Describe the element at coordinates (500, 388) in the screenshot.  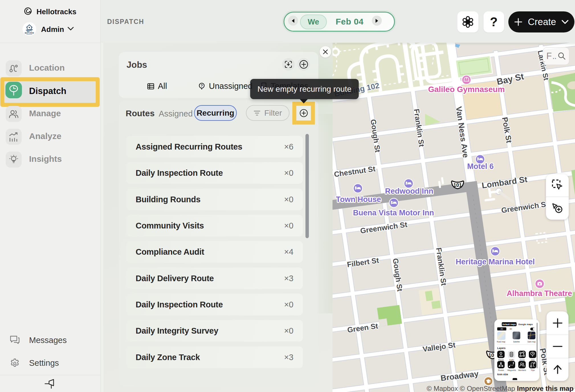
I see `svg-text:© Mapbox © OpenStreetMap Impro: © Mapbox © OpenStreetMap Improve this ma…` at that location.